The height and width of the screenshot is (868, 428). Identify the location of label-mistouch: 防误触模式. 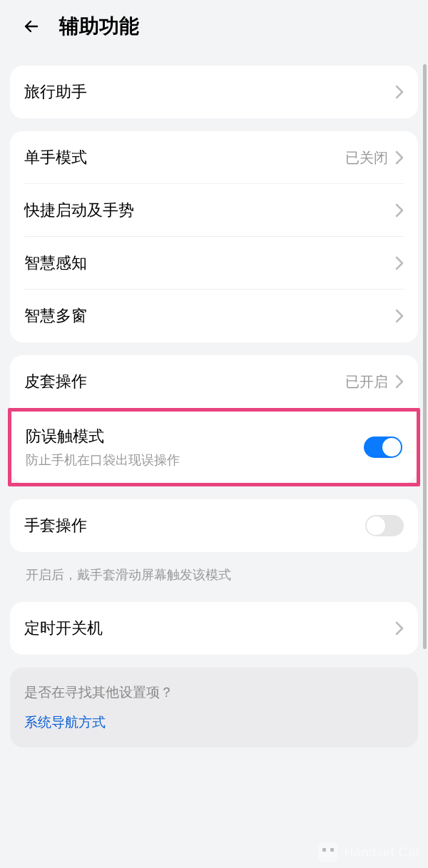
(195, 436).